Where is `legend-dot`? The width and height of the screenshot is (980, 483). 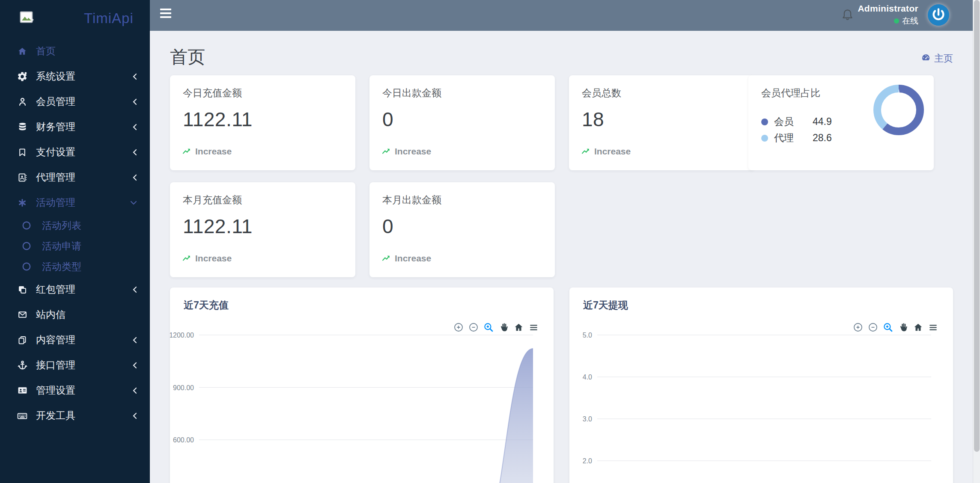 legend-dot is located at coordinates (765, 138).